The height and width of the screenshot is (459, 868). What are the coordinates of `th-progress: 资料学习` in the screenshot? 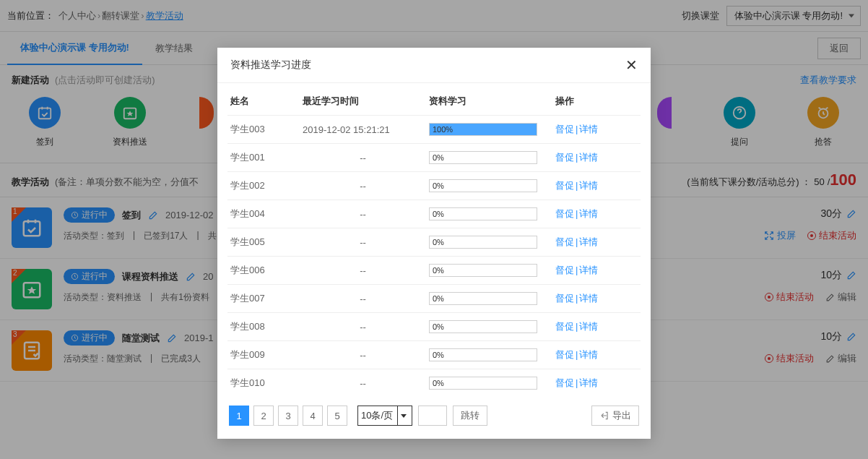 It's located at (490, 101).